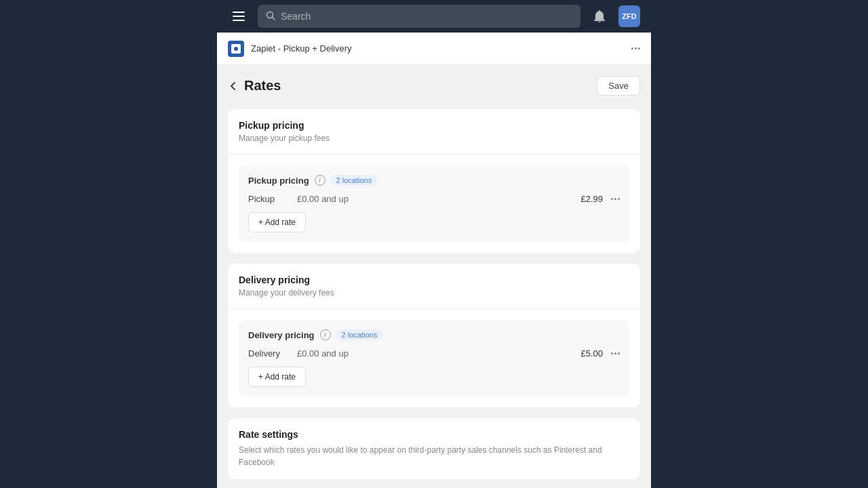 This screenshot has width=868, height=488. What do you see at coordinates (279, 180) in the screenshot?
I see `pickup-subsection-title: Pickup pricing` at bounding box center [279, 180].